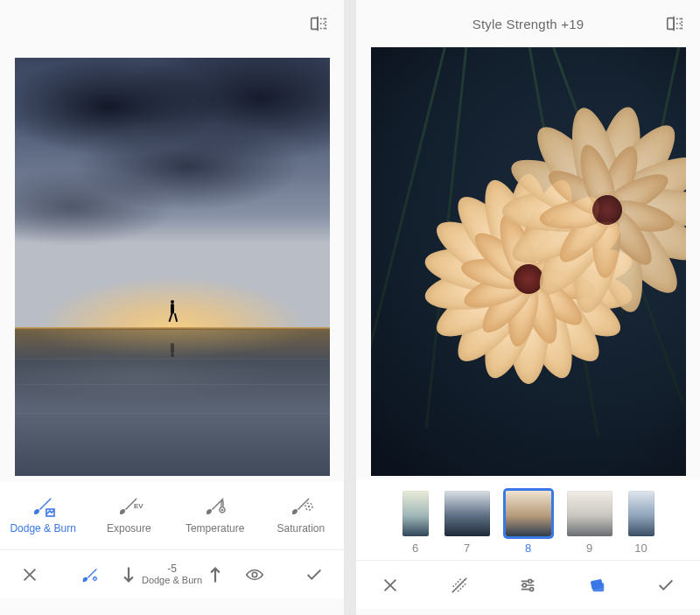 Image resolution: width=700 pixels, height=615 pixels. What do you see at coordinates (215, 528) in the screenshot?
I see `tool-label: Temperature` at bounding box center [215, 528].